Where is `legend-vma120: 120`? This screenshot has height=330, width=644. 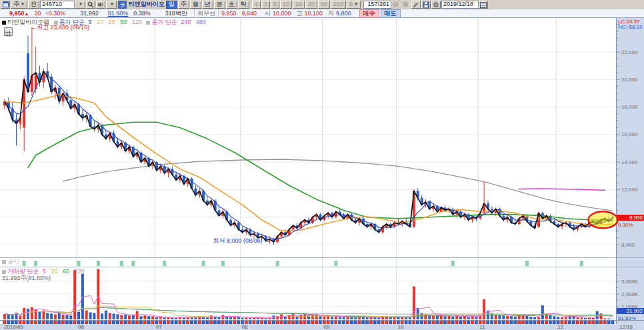 legend-vma120: 120 is located at coordinates (80, 271).